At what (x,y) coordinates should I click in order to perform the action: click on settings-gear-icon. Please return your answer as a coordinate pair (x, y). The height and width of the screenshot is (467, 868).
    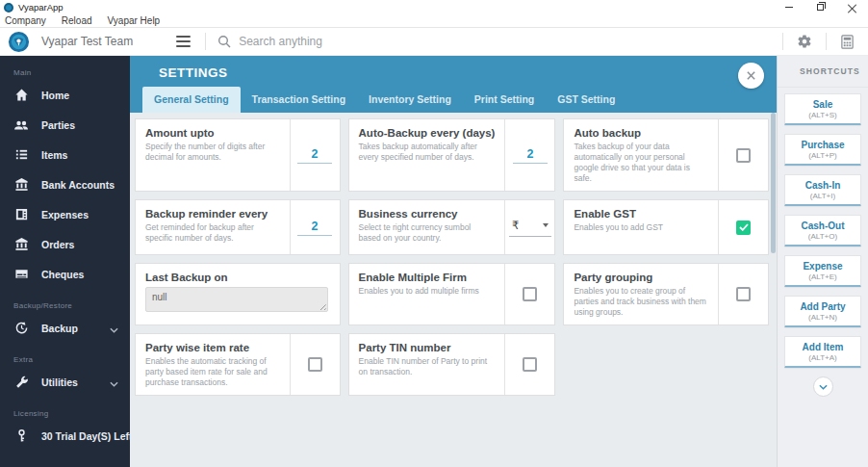
    Looking at the image, I should click on (804, 41).